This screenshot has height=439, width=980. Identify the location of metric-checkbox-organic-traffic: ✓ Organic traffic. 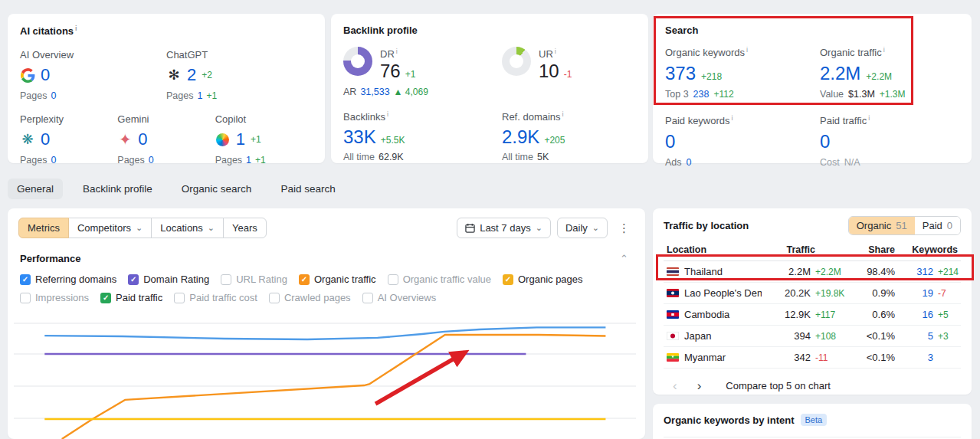
(337, 279).